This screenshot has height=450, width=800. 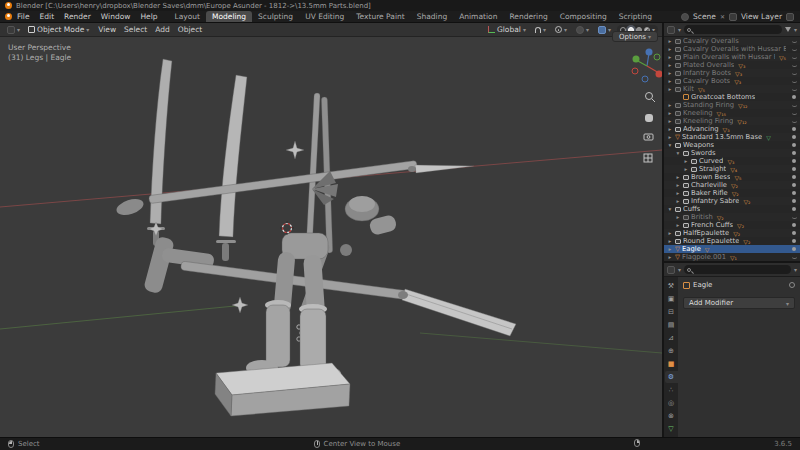 I want to click on options-button: Options▾, so click(x=635, y=36).